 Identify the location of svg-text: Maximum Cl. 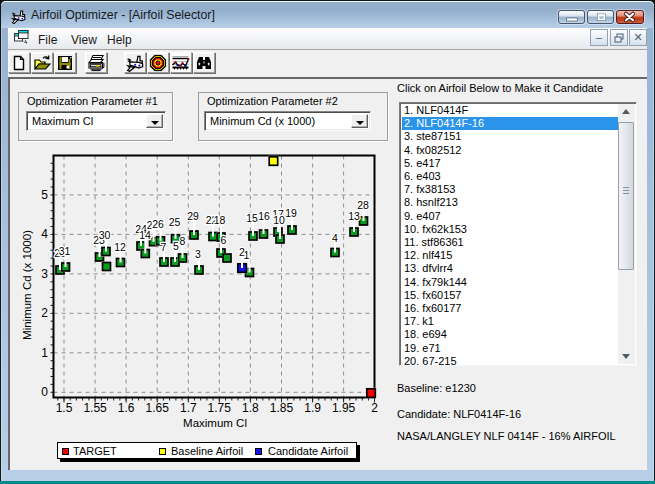
(215, 423).